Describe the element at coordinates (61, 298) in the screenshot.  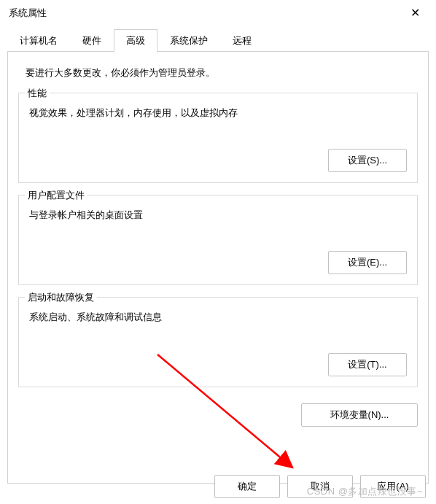
I see `group-legend-startup-recovery: 启动和故障恢复` at that location.